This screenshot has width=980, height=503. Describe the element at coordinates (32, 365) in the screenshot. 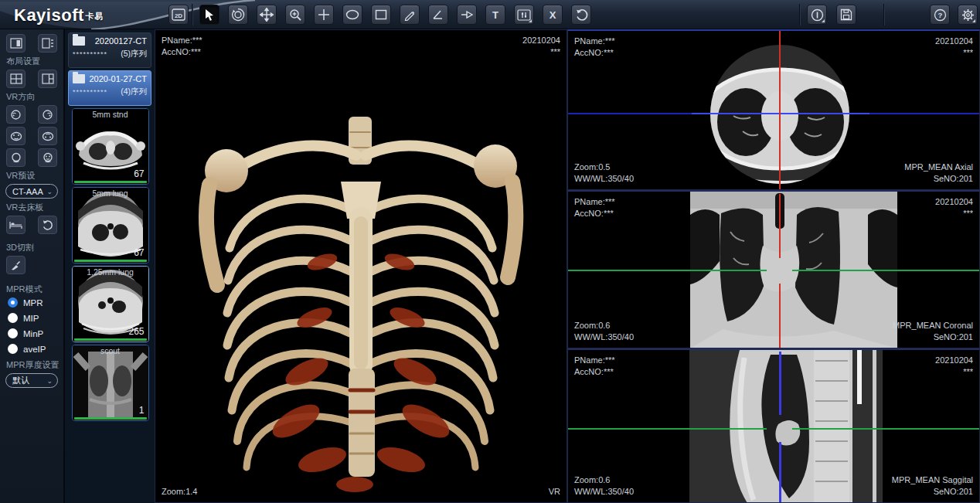

I see `mpr-thickness-label: MPR厚度设置` at that location.